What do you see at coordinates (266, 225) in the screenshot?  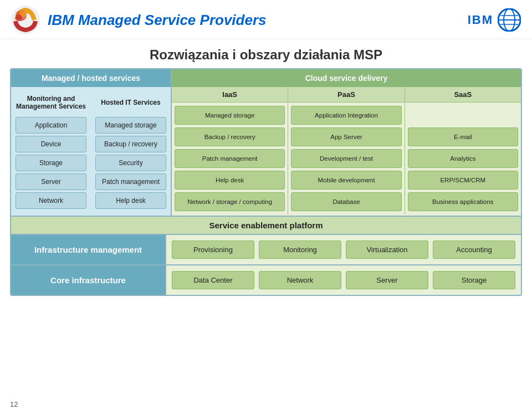 I see `service-platform: Service enablement platform` at bounding box center [266, 225].